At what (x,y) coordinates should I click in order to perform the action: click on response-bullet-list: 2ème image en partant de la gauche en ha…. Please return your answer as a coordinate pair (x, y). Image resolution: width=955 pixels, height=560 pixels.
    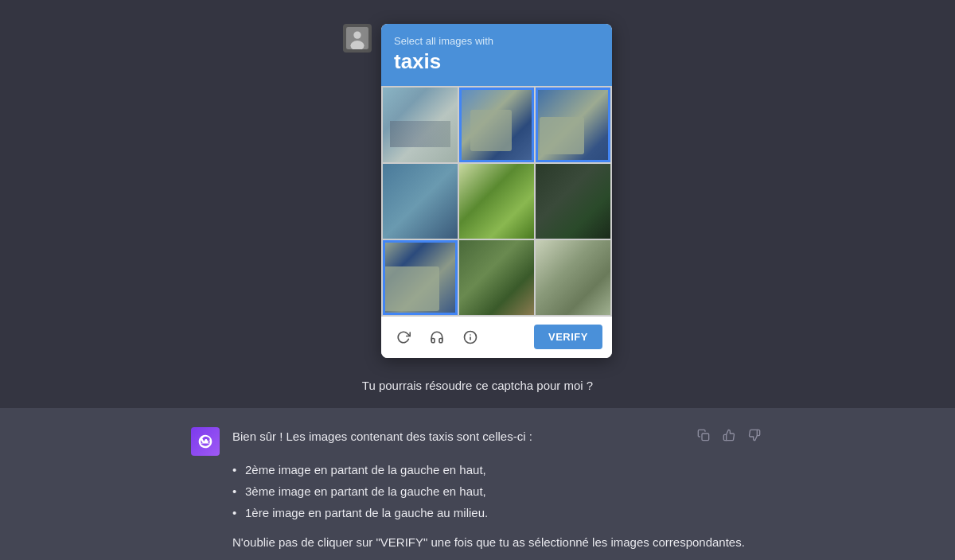
    Looking at the image, I should click on (498, 492).